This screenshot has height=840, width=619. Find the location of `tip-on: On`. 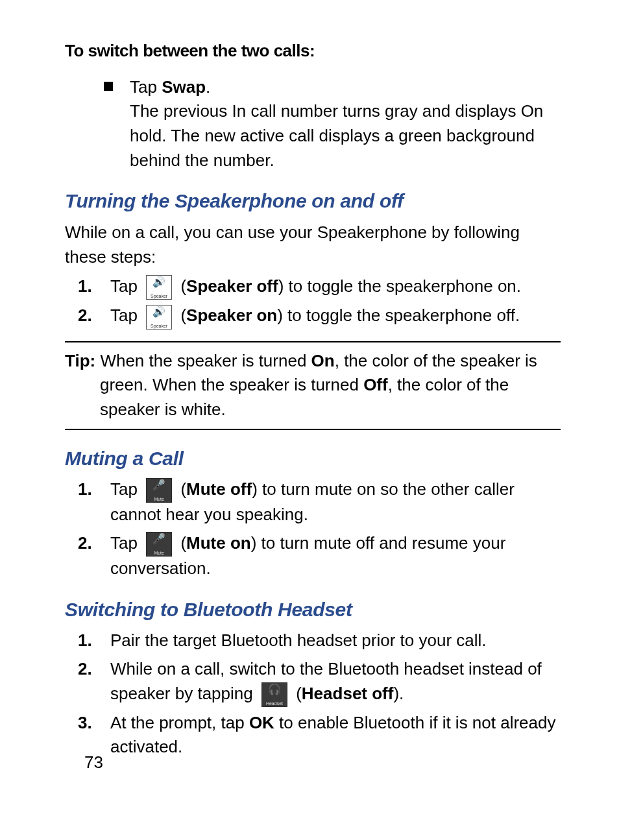

tip-on: On is located at coordinates (323, 361).